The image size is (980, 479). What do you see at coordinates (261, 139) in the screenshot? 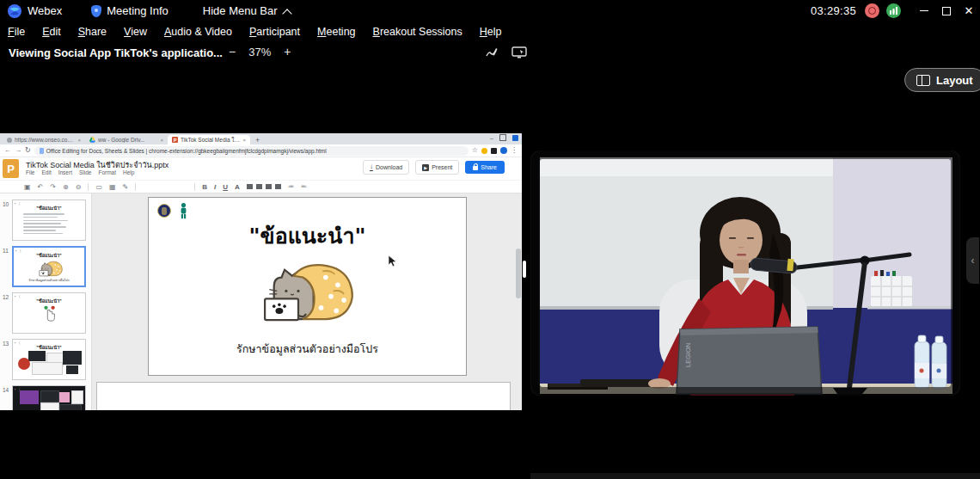
I see `browser-tab-strip: https://www.onseo.com/Apro... × ww - Goo…` at bounding box center [261, 139].